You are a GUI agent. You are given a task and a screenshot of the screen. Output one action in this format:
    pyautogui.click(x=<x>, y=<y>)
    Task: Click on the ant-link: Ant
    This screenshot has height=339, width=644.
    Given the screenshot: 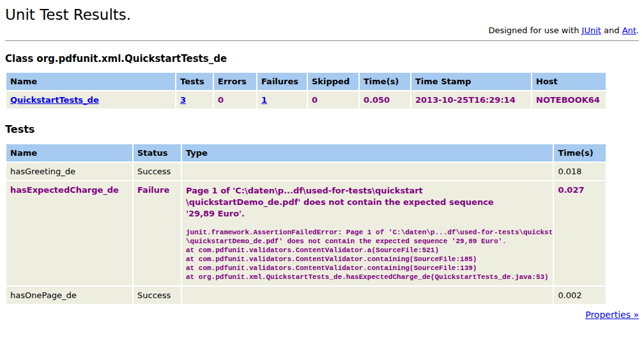 What is the action you would take?
    pyautogui.click(x=629, y=31)
    